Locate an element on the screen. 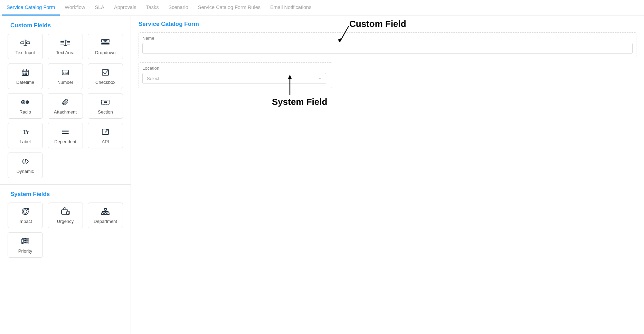  field-tile-label: Checkbox is located at coordinates (105, 82).